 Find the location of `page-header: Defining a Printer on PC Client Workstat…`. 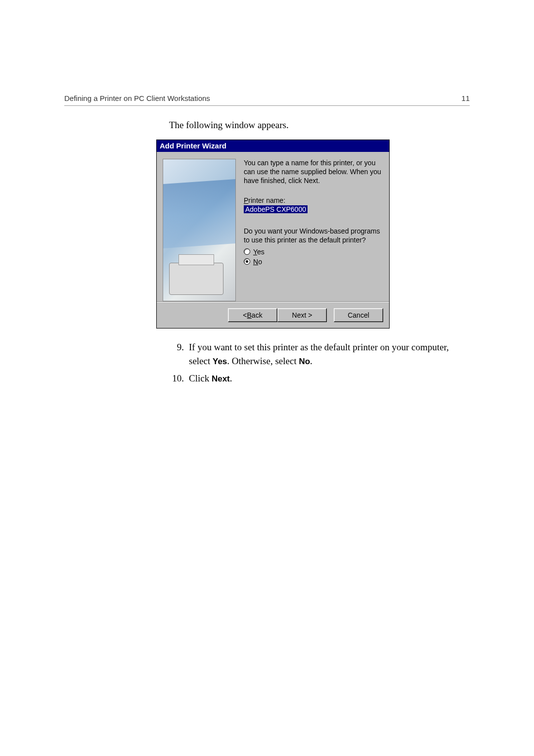

page-header: Defining a Printer on PC Client Workstat… is located at coordinates (267, 100).